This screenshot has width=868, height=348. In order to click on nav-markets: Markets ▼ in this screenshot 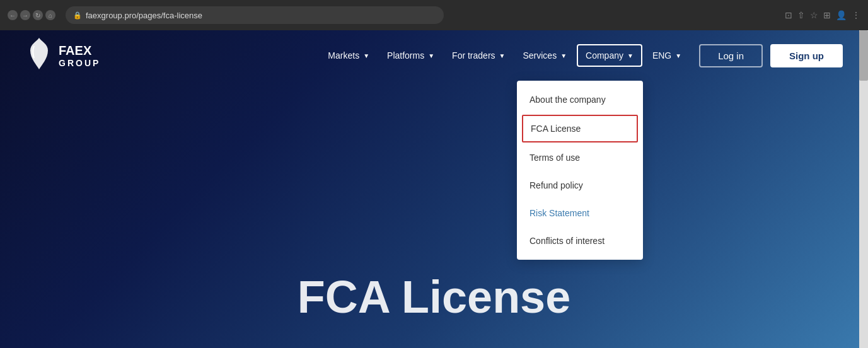, I will do `click(349, 55)`.